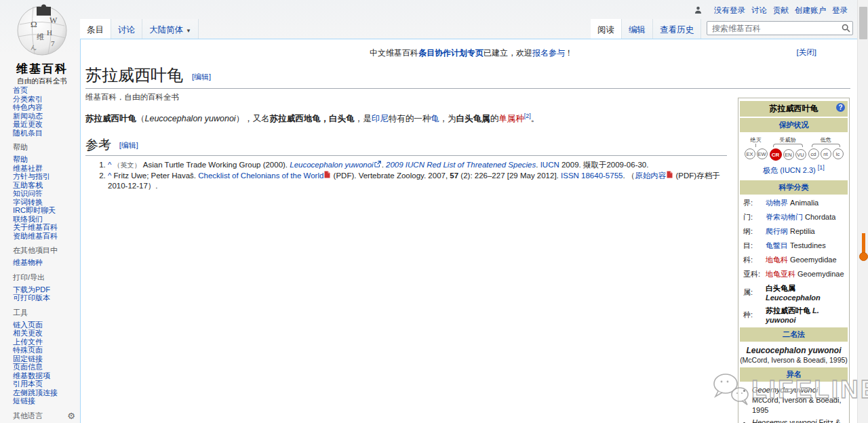 The height and width of the screenshot is (423, 868). I want to click on taxon-link: 地龟科, so click(777, 260).